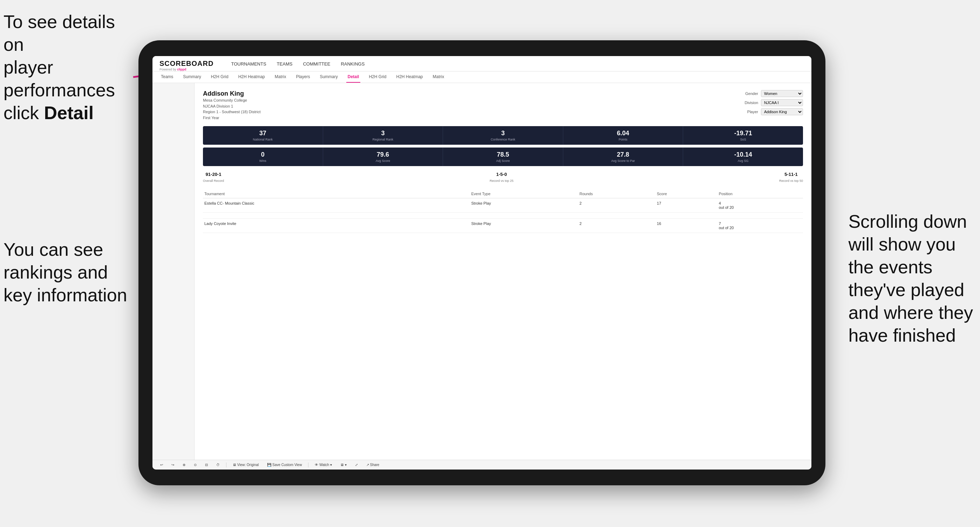  What do you see at coordinates (749, 112) in the screenshot?
I see `player-label: Player` at bounding box center [749, 112].